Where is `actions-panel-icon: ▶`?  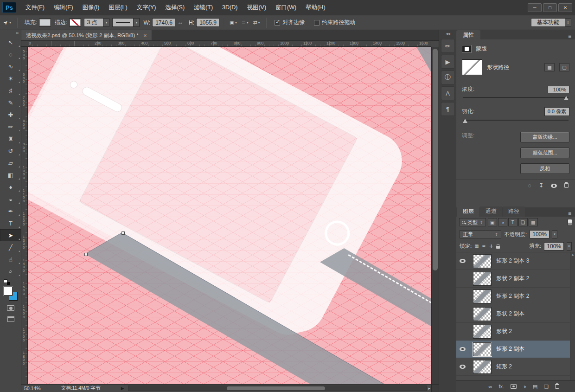
actions-panel-icon: ▶ is located at coordinates (448, 62).